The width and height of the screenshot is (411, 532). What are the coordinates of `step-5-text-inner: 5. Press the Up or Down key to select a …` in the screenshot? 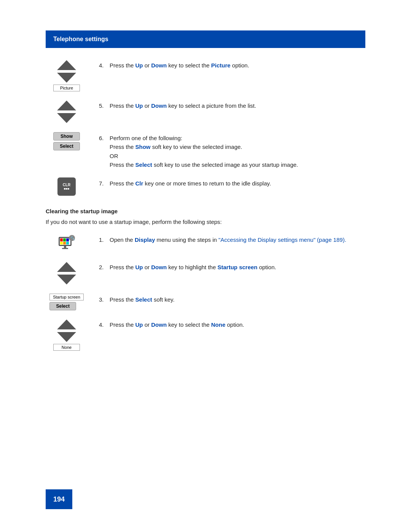 It's located at (232, 106).